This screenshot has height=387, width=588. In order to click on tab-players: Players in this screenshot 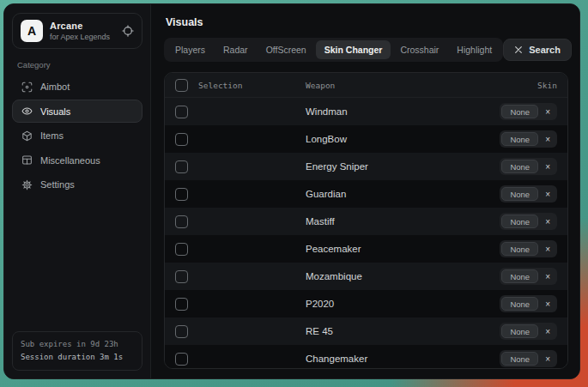, I will do `click(191, 50)`.